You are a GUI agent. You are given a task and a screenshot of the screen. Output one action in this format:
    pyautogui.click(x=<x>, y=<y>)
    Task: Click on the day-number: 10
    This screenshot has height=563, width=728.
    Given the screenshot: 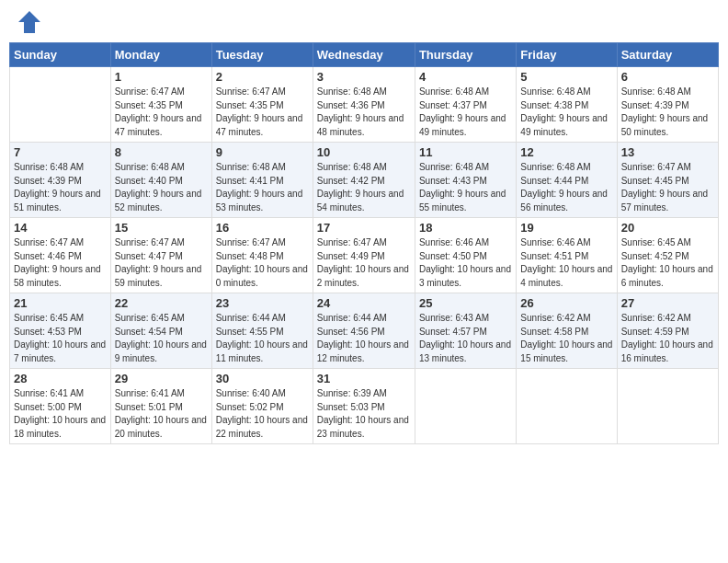 What is the action you would take?
    pyautogui.click(x=364, y=153)
    